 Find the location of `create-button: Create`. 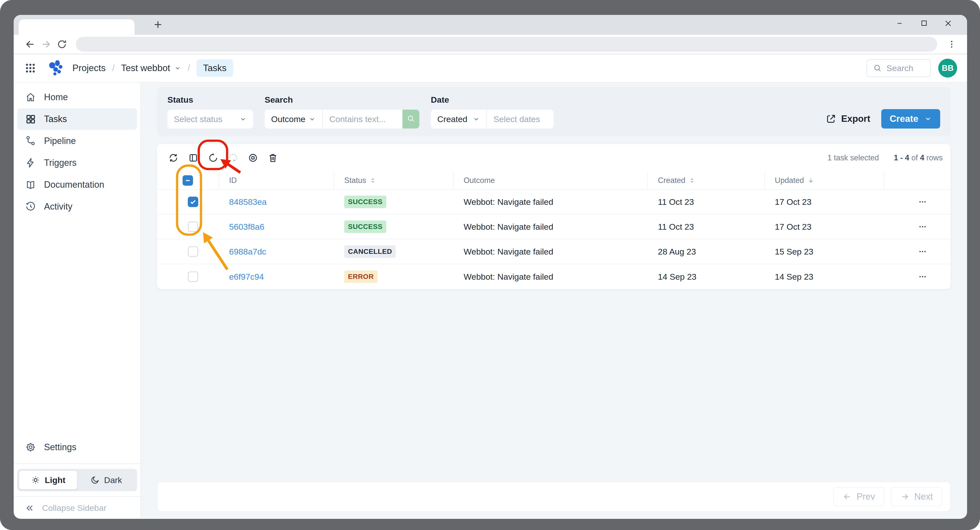

create-button: Create is located at coordinates (911, 119).